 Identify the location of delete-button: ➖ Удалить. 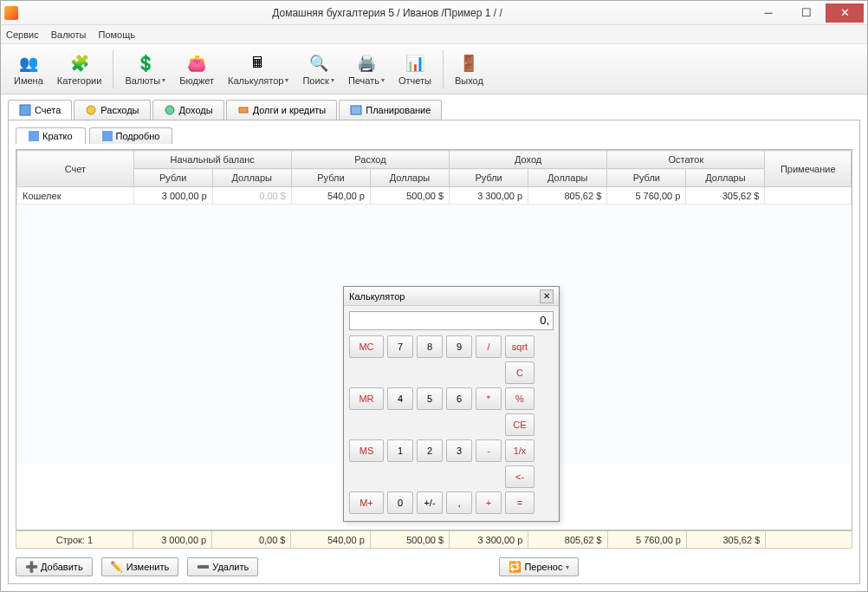
(223, 567).